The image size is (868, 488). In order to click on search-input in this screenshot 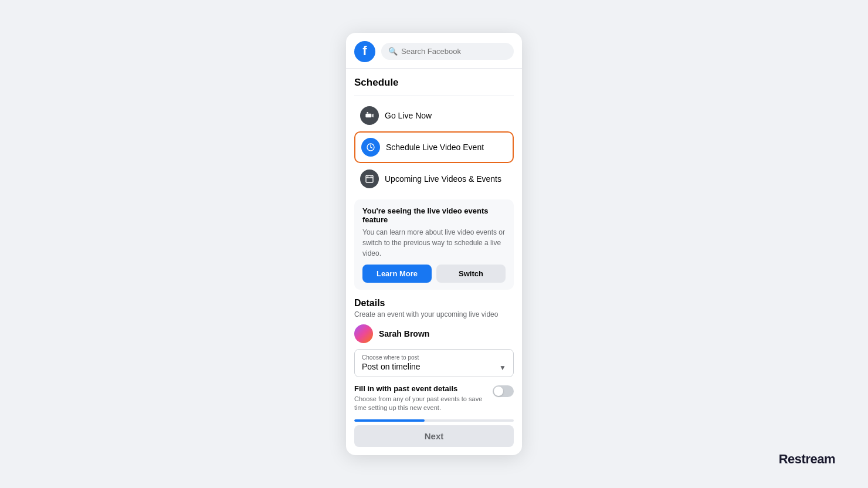, I will do `click(454, 52)`.